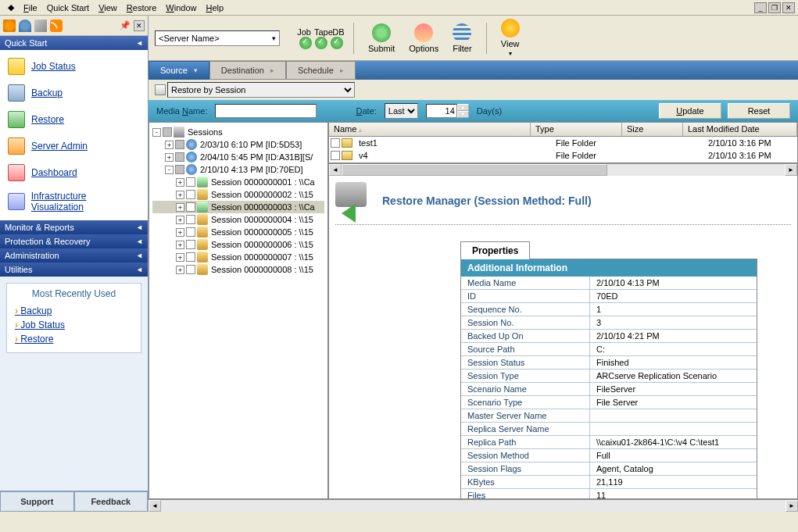 Image resolution: width=798 pixels, height=532 pixels. I want to click on property-value: Agent, Catalog, so click(674, 469).